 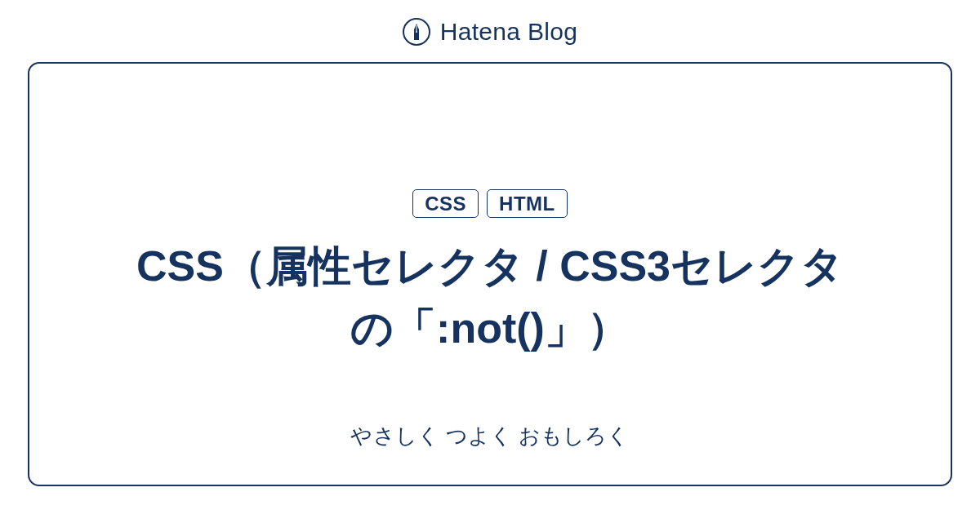 I want to click on blog-subtitle: やさしく つよく おもしろく, so click(x=490, y=436).